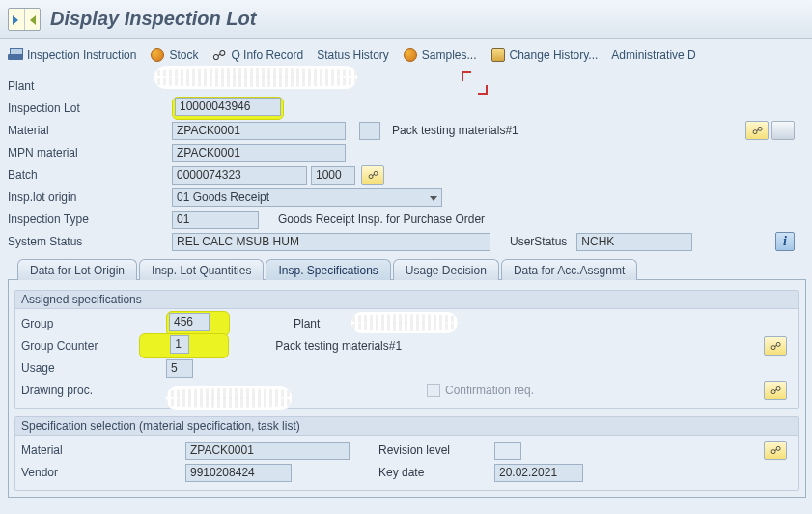 The width and height of the screenshot is (812, 514). I want to click on inspection-lot-field: 10000043946, so click(228, 106).